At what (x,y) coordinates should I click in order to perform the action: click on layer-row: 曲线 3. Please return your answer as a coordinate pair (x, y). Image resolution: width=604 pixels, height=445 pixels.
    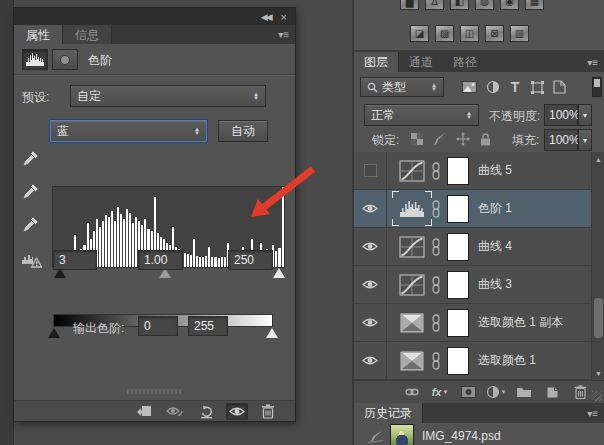
    Looking at the image, I should click on (474, 285).